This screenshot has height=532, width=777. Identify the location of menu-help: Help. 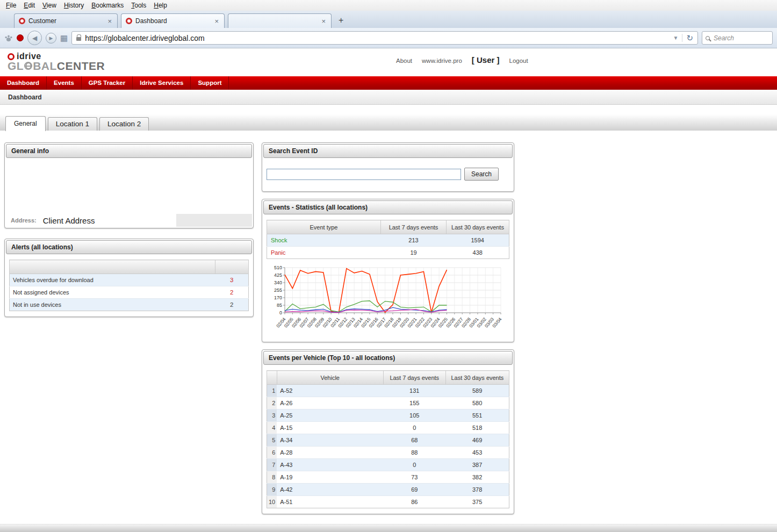
(160, 5).